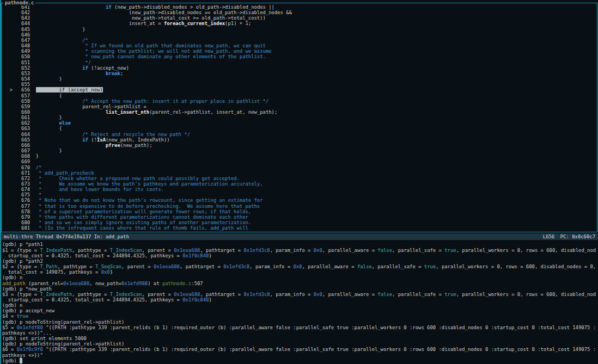  What do you see at coordinates (301, 107) in the screenshot?
I see `source-line: 659 parent_rel->pathlist =` at bounding box center [301, 107].